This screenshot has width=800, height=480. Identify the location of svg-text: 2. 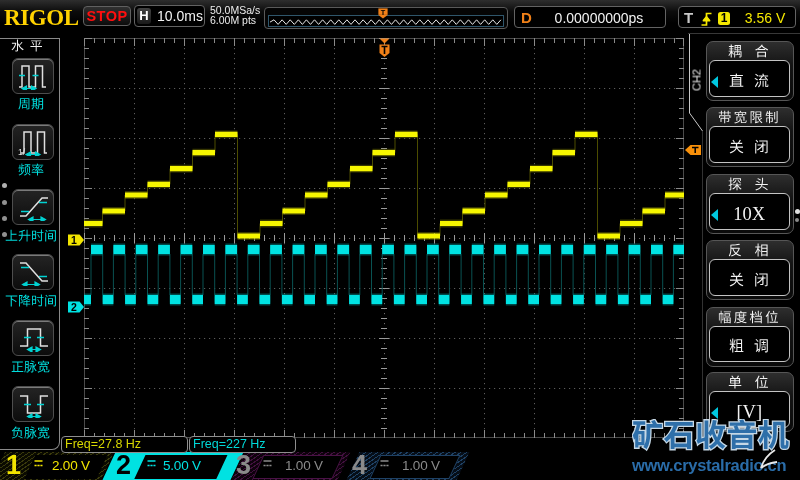
(74, 307).